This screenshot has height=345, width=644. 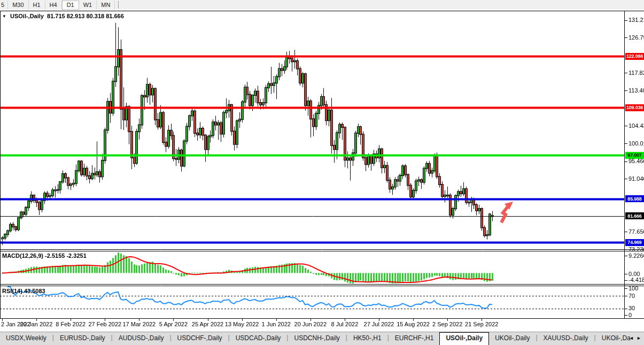 What do you see at coordinates (413, 324) in the screenshot?
I see `date-label: 15 Aug 2022` at bounding box center [413, 324].